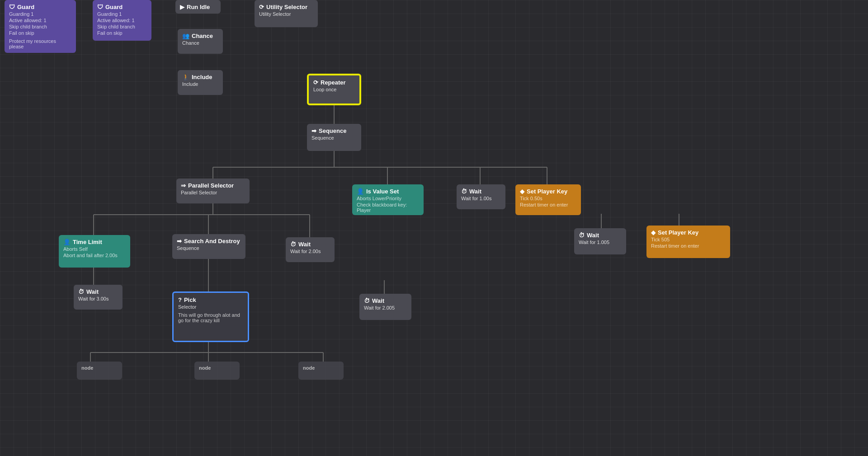  I want to click on repeater-subtitle: Loop once, so click(334, 89).